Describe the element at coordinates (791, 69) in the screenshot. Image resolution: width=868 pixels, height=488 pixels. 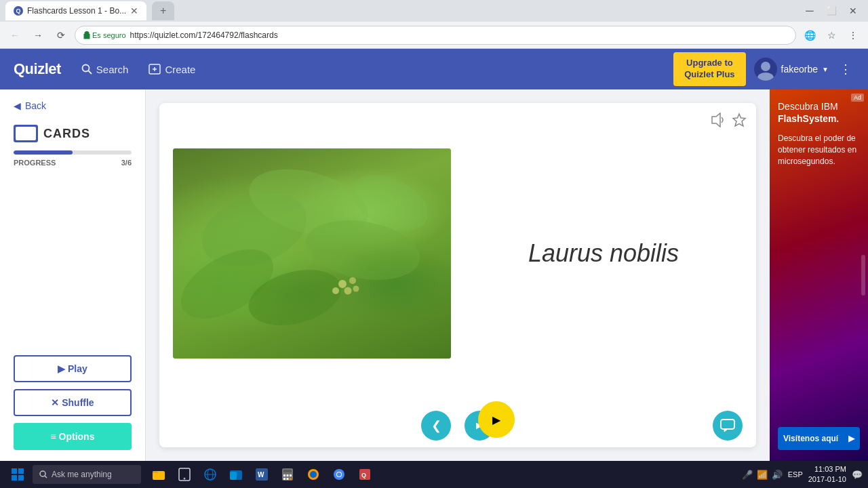
I see `user-avatar-area: fakeorbe ▼` at that location.